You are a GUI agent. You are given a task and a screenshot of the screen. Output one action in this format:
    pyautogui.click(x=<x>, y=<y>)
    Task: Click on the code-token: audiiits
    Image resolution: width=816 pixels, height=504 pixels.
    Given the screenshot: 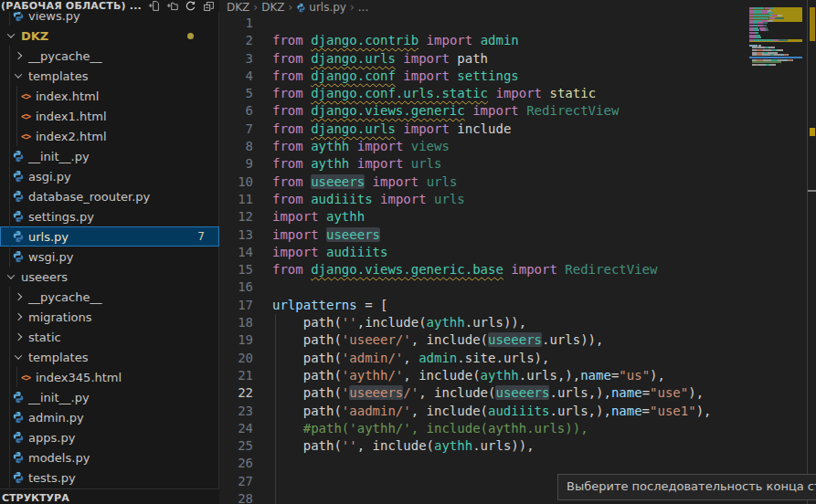 What is the action you would take?
    pyautogui.click(x=342, y=199)
    